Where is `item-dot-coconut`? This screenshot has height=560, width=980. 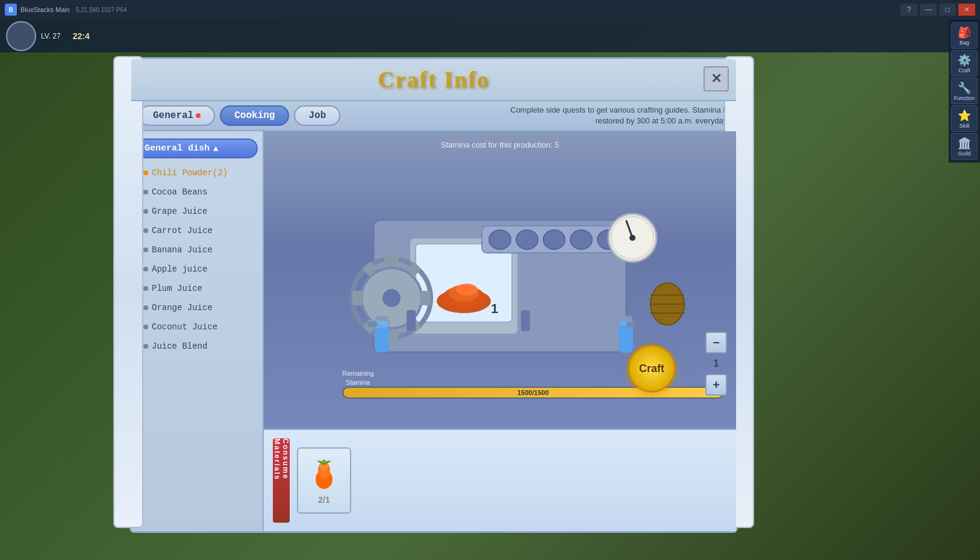
item-dot-coconut is located at coordinates (146, 327).